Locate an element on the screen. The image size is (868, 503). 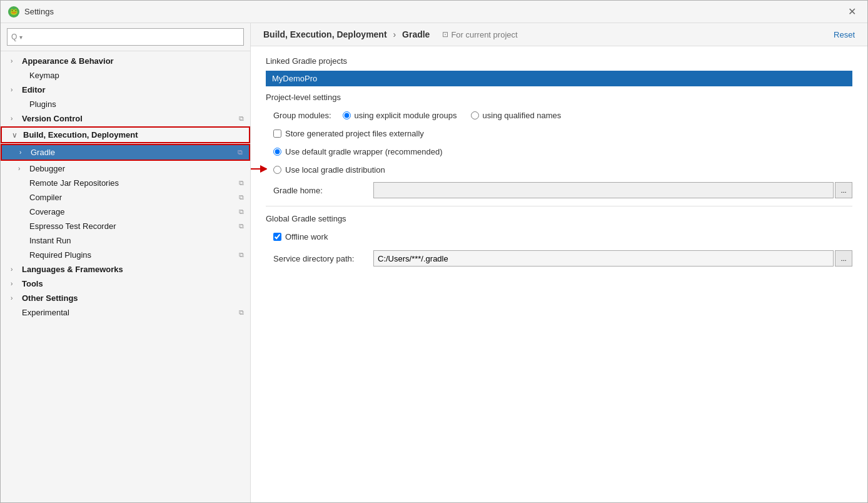
search-dropdown-icon: ▾ is located at coordinates (21, 38).